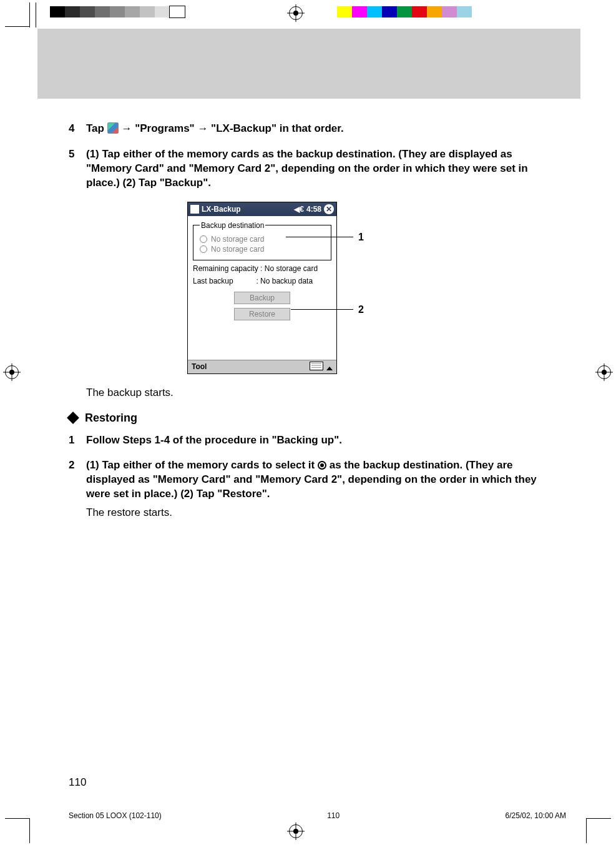 This screenshot has width=616, height=845. What do you see at coordinates (262, 367) in the screenshot?
I see `soft-toolbar: Tool` at bounding box center [262, 367].